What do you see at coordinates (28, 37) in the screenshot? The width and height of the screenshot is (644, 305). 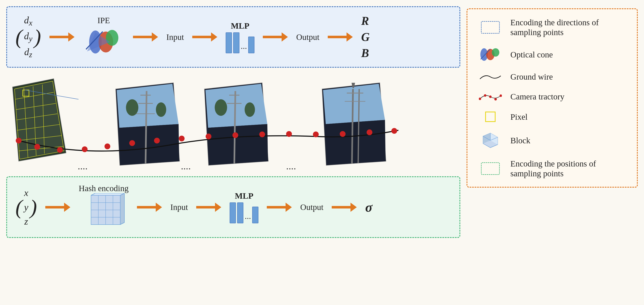 I see `direction-vars: dx dy dz` at bounding box center [28, 37].